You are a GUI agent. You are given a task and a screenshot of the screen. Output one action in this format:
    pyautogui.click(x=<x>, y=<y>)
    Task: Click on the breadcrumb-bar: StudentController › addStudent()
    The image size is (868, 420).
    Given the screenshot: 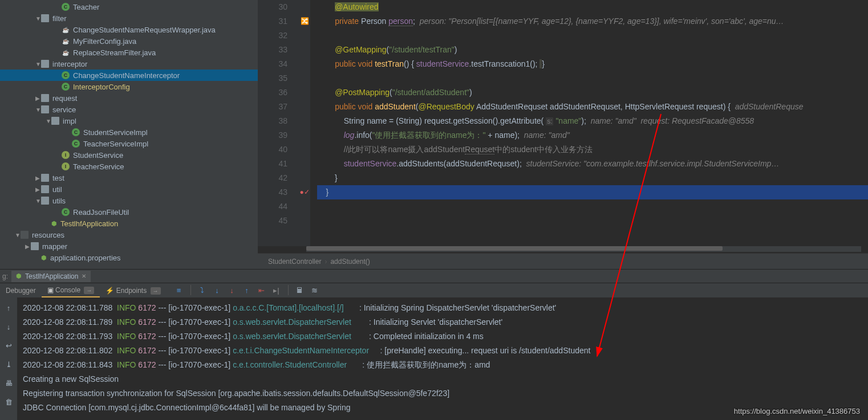 What is the action you would take?
    pyautogui.click(x=563, y=261)
    